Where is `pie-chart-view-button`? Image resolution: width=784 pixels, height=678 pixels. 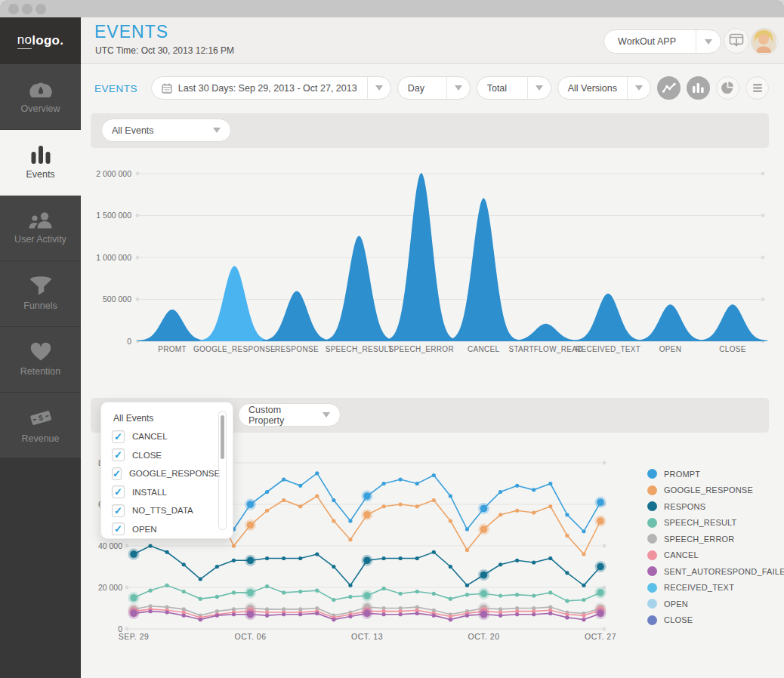
pie-chart-view-button is located at coordinates (728, 88).